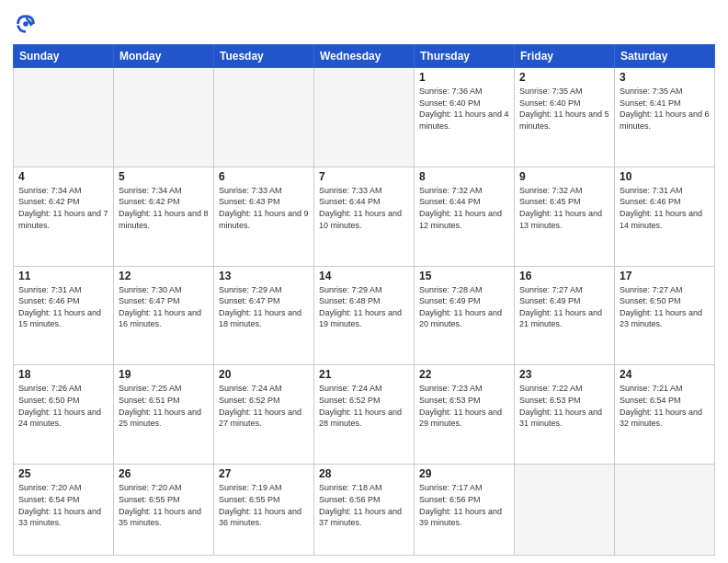 Image resolution: width=728 pixels, height=563 pixels. What do you see at coordinates (465, 57) in the screenshot?
I see `day-header-thursday: Thursday` at bounding box center [465, 57].